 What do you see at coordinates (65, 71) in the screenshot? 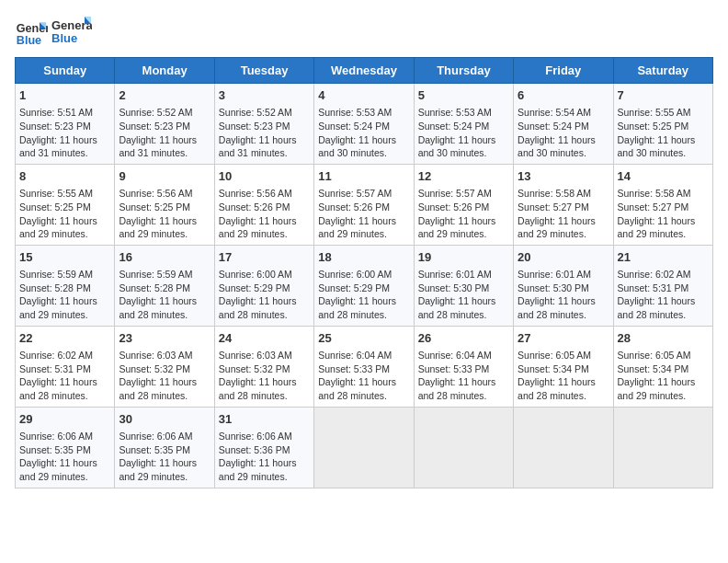
I see `col-sunday: Sunday` at bounding box center [65, 71].